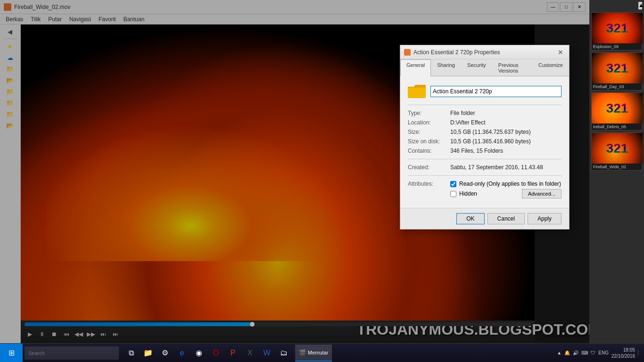 This screenshot has width=644, height=362. What do you see at coordinates (485, 141) in the screenshot?
I see `prop-size-on-disk: Size on disk: 10,5 GB (11.365.416.960 by…` at bounding box center [485, 141].